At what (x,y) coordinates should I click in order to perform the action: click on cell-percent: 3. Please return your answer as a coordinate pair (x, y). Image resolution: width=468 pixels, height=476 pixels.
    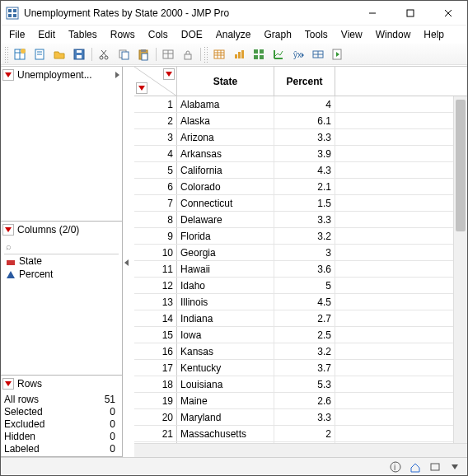
    Looking at the image, I should click on (305, 252).